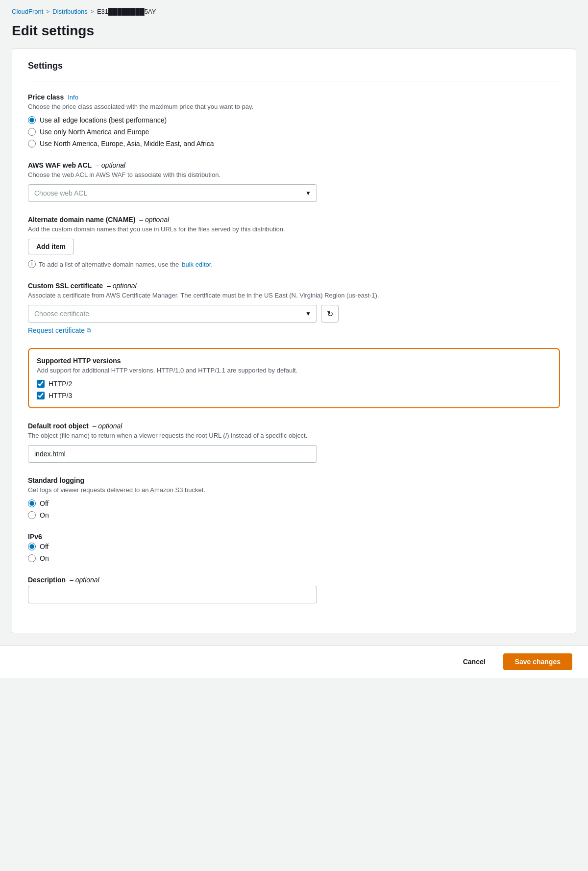  Describe the element at coordinates (92, 12) in the screenshot. I see `breadcrumb-sep-2: >` at that location.